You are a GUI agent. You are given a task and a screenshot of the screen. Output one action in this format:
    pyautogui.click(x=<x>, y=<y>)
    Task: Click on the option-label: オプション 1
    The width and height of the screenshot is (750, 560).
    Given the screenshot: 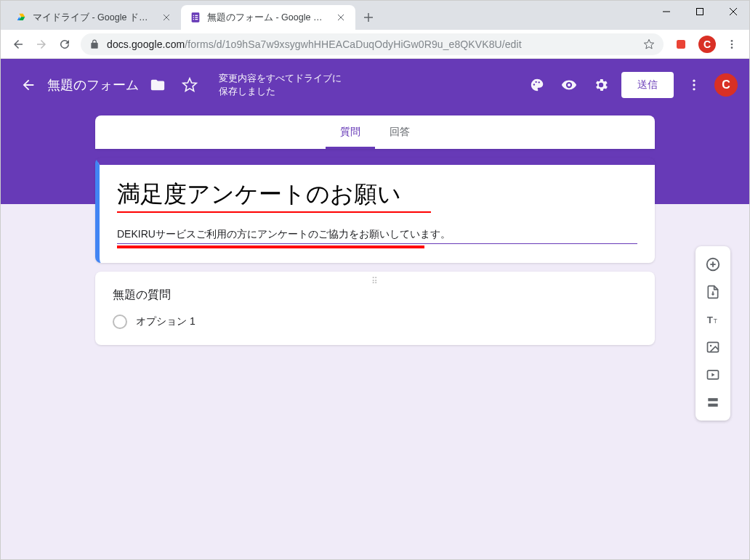 What is the action you would take?
    pyautogui.click(x=166, y=322)
    